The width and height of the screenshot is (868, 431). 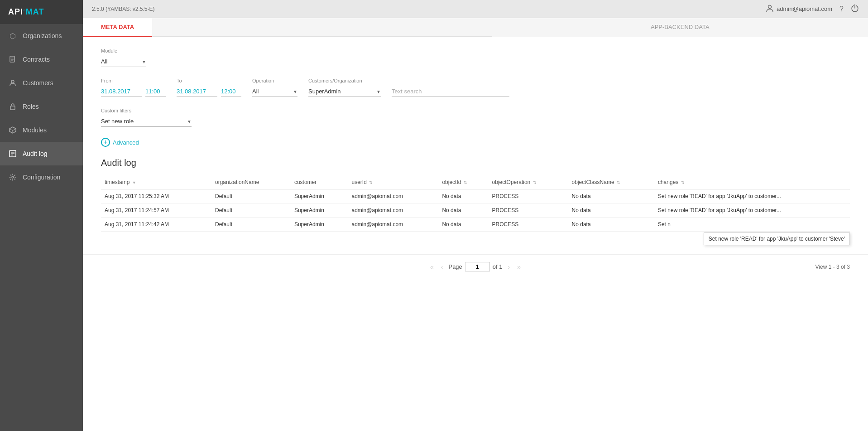 I want to click on sidebar-item-modules: Modules, so click(x=42, y=130).